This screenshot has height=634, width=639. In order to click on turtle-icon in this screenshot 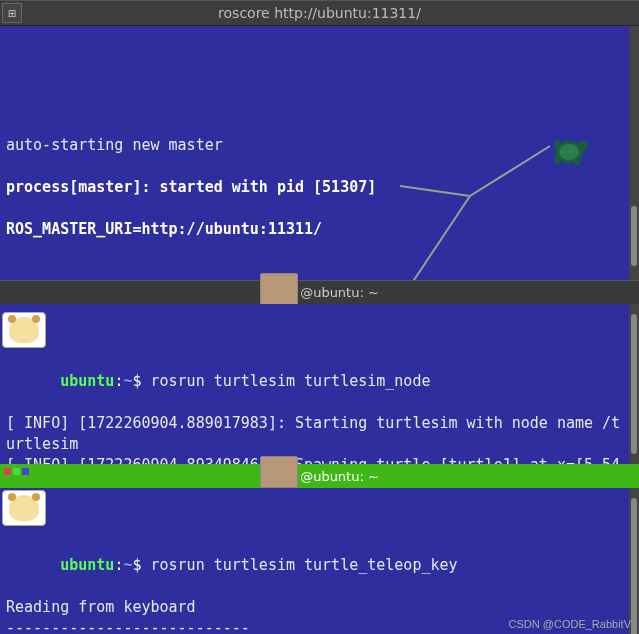, I will do `click(569, 151)`.